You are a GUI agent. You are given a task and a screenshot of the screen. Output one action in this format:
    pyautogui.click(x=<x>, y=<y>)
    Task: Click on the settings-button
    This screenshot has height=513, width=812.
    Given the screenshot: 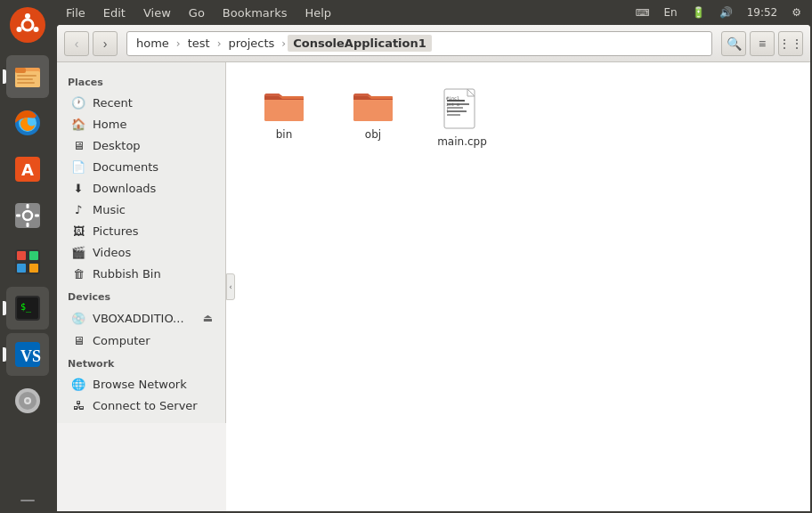 What is the action you would take?
    pyautogui.click(x=28, y=216)
    